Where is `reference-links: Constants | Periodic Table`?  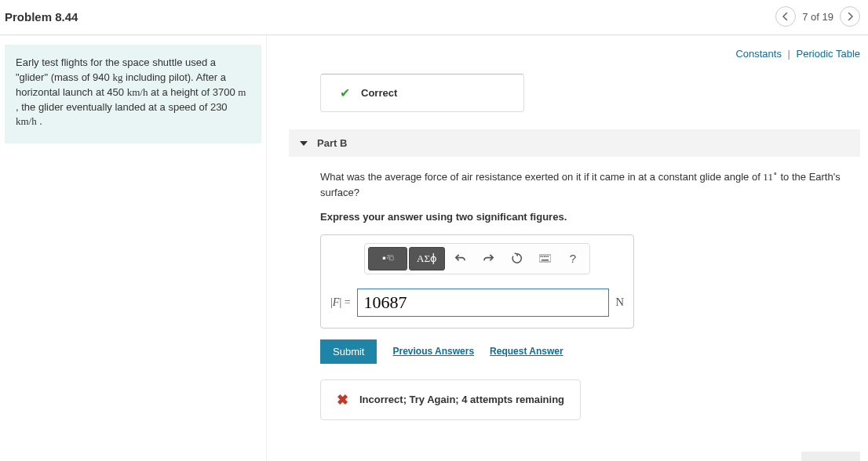 reference-links: Constants | Periodic Table is located at coordinates (574, 58).